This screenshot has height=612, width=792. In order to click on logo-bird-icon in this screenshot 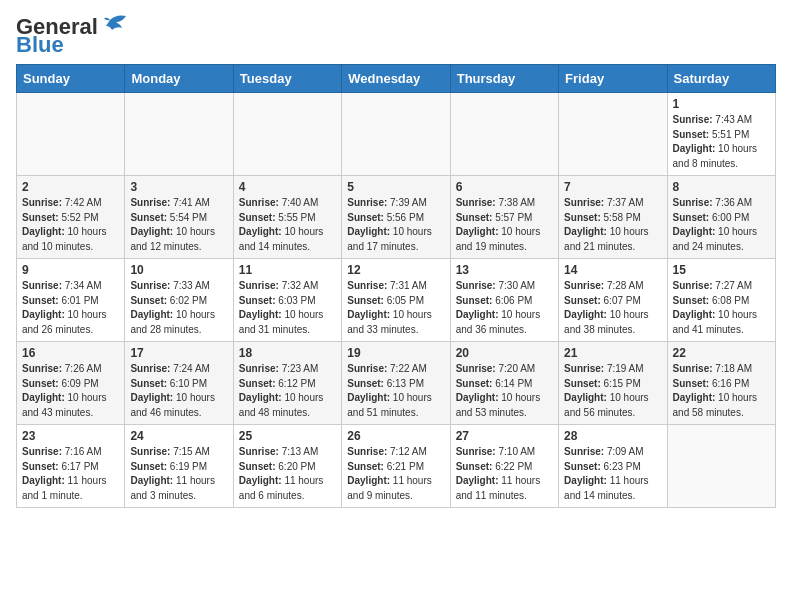, I will do `click(114, 25)`.